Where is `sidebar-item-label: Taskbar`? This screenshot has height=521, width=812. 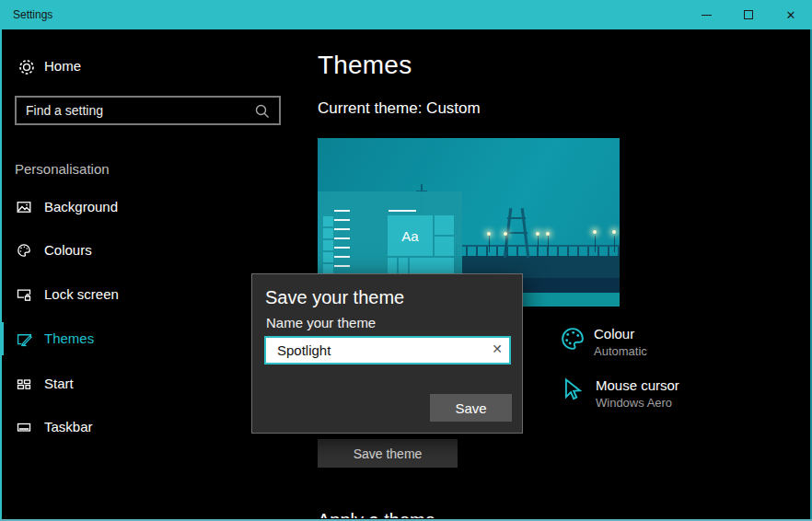
sidebar-item-label: Taskbar is located at coordinates (68, 427).